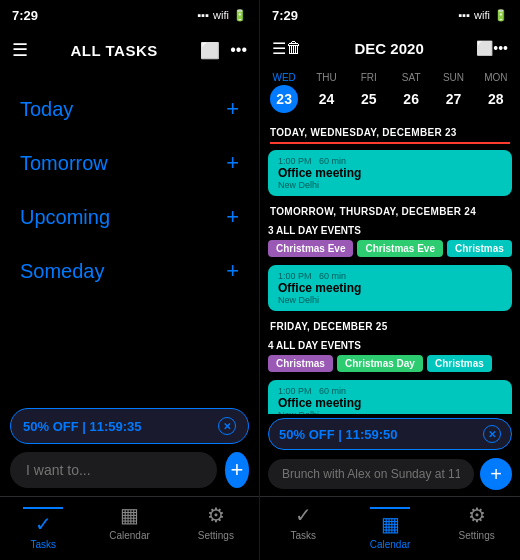 Image resolution: width=520 pixels, height=560 pixels. Describe the element at coordinates (484, 48) in the screenshot. I see `window-icon-right: ⬜` at that location.